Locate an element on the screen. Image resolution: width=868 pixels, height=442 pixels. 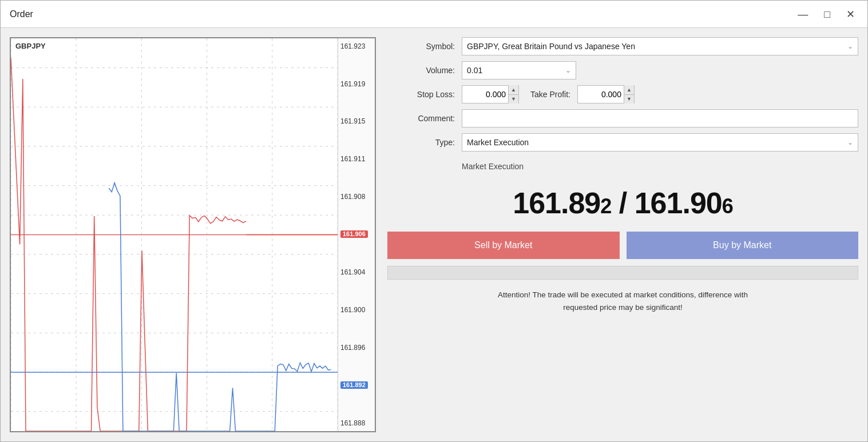
take-profit-up-btn: ▲ is located at coordinates (629, 90).